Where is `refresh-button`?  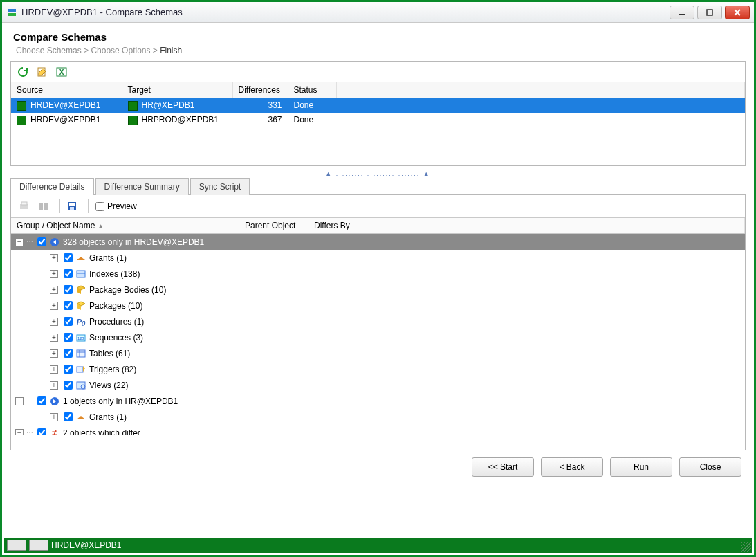 refresh-button is located at coordinates (23, 72).